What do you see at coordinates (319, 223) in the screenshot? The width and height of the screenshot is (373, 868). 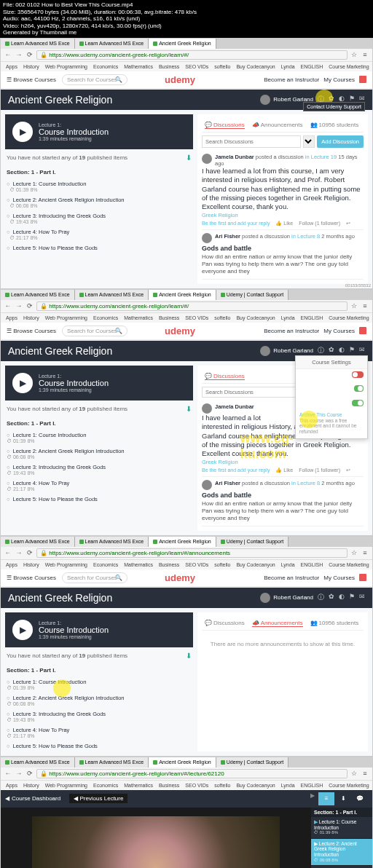 I see `follow-button: Follow (1 follower)` at bounding box center [319, 223].